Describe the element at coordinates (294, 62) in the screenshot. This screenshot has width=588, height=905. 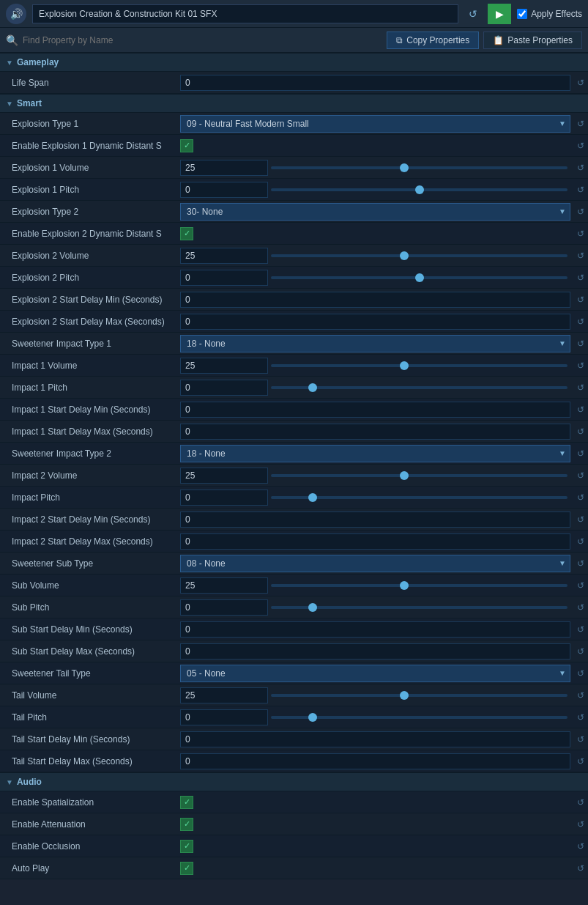
I see `gameplay-section-header: ▼ Gameplay` at that location.